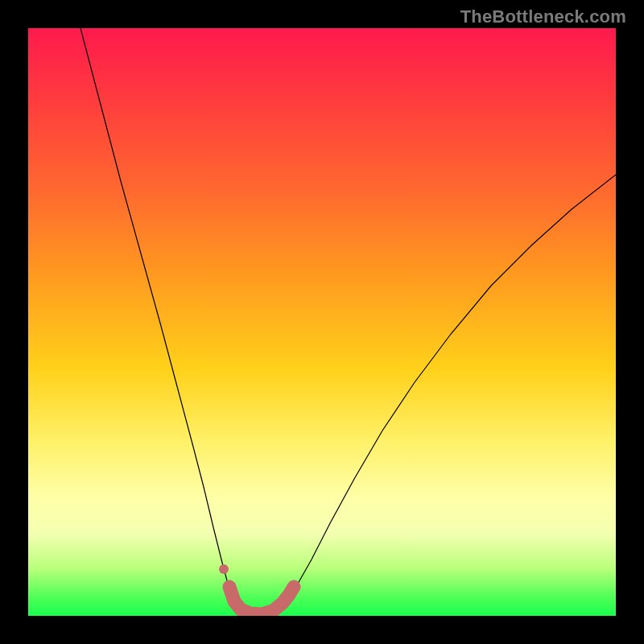 This screenshot has height=644, width=644. What do you see at coordinates (224, 569) in the screenshot?
I see `optimal-dot` at bounding box center [224, 569].